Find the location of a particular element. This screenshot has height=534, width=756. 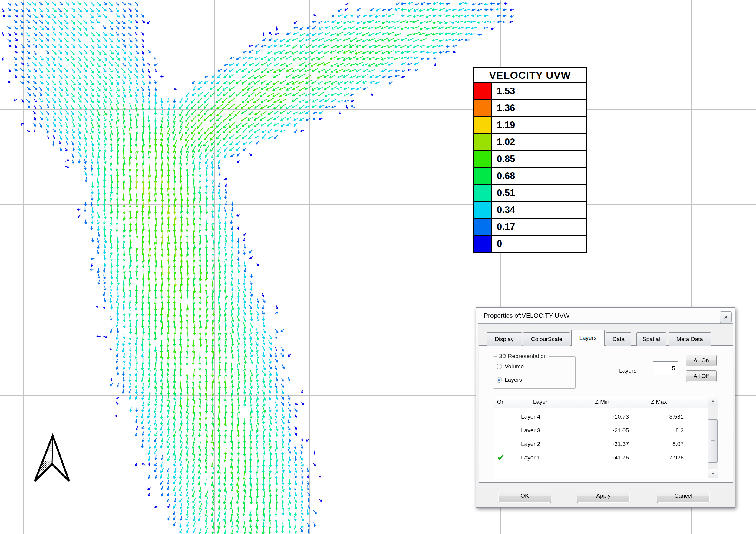

all-off-button: All Off is located at coordinates (701, 376).